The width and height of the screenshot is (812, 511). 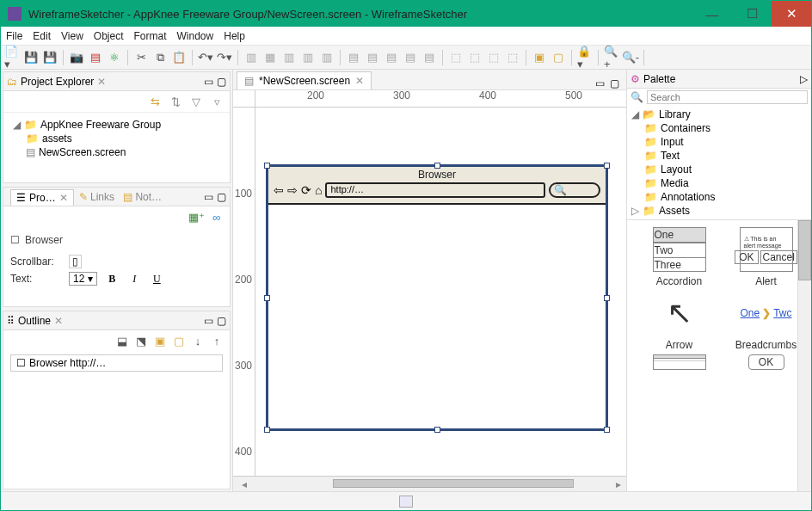 I want to click on add-icon: ▦⁺, so click(x=196, y=217).